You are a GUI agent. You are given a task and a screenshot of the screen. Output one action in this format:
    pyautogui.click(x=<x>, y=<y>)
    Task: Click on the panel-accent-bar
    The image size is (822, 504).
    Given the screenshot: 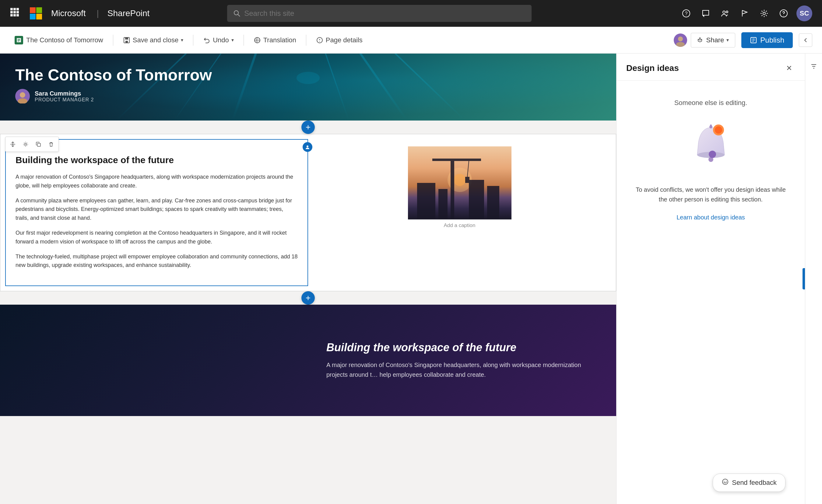 What is the action you would take?
    pyautogui.click(x=804, y=279)
    